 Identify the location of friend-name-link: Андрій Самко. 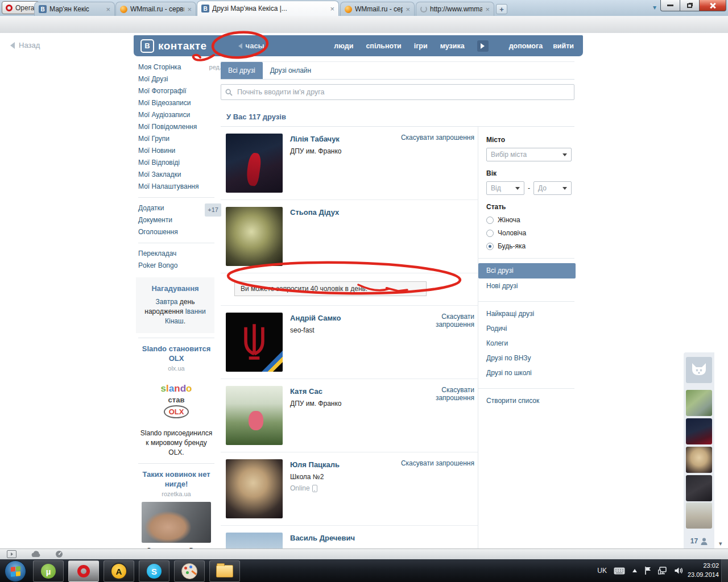
(315, 318).